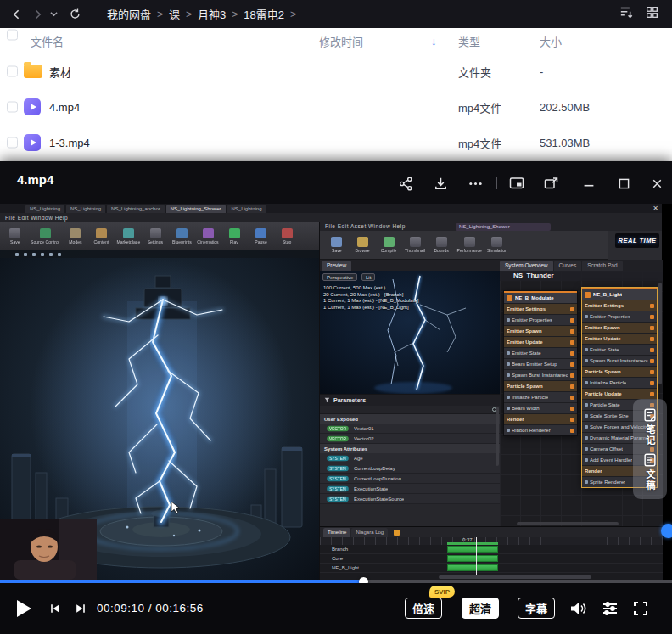  What do you see at coordinates (336, 14) in the screenshot?
I see `browser-toolbar: 我的网盘 > 课 > 月神3 > 18雷电2 >` at bounding box center [336, 14].